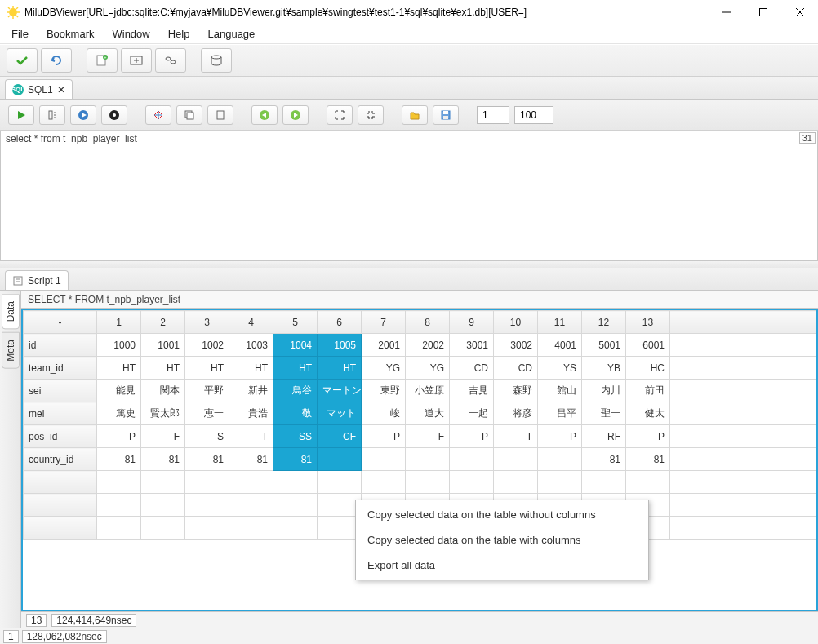  What do you see at coordinates (604, 414) in the screenshot?
I see `grid-cell: 聖一` at bounding box center [604, 414].